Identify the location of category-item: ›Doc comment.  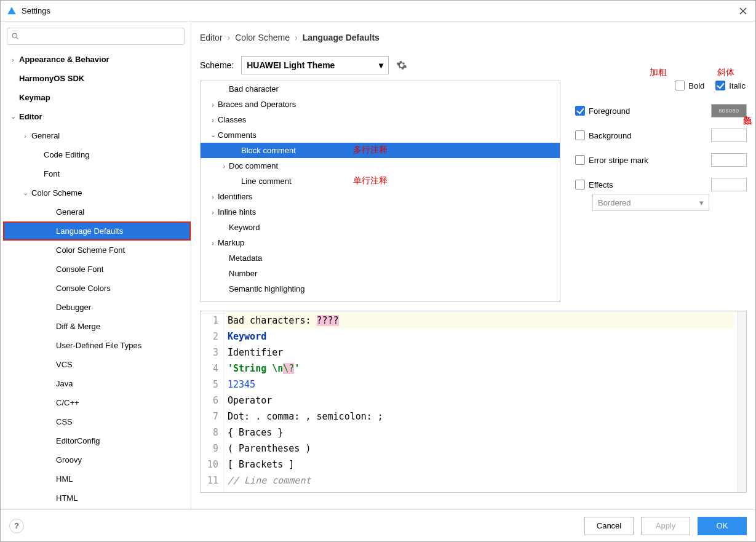
(380, 166).